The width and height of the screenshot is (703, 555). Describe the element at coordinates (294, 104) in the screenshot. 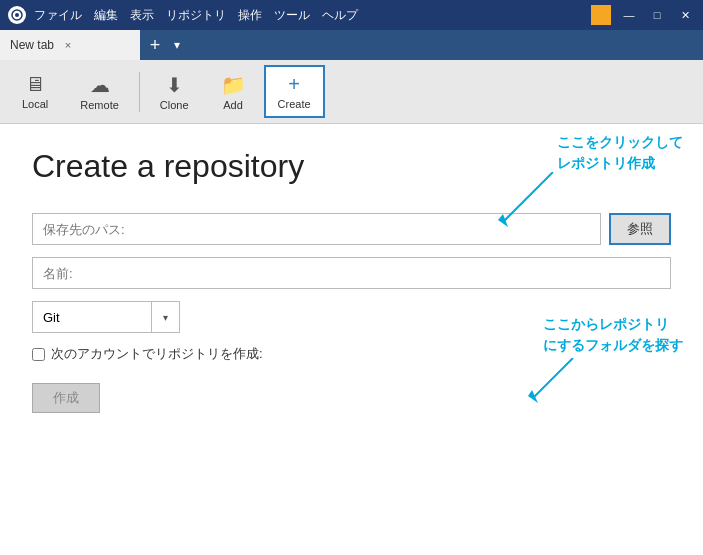

I see `create-label: Create` at that location.